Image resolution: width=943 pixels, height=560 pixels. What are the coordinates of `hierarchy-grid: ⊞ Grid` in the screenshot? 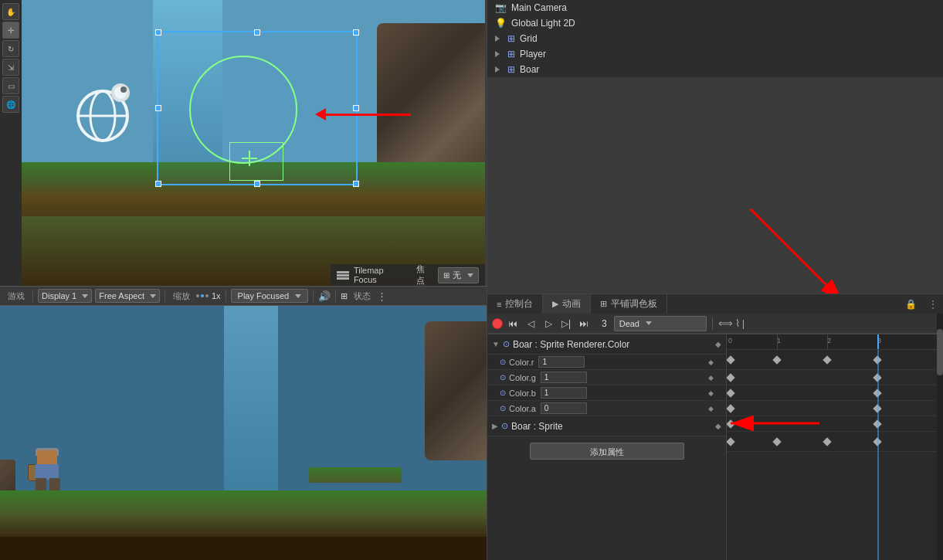 It's located at (715, 39).